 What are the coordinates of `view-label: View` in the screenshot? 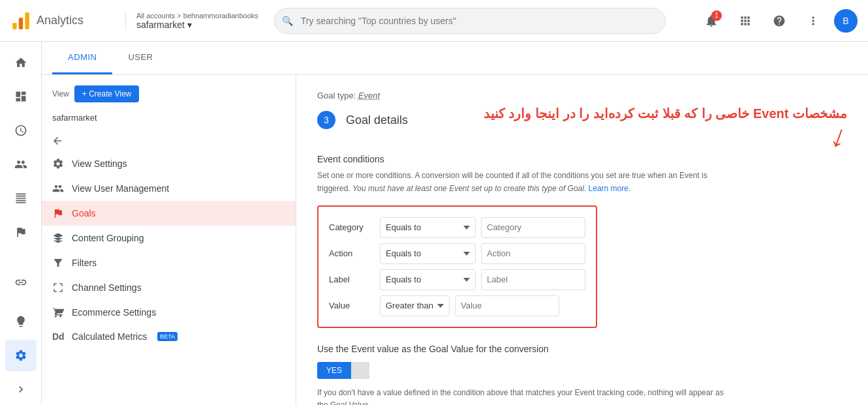 It's located at (61, 94).